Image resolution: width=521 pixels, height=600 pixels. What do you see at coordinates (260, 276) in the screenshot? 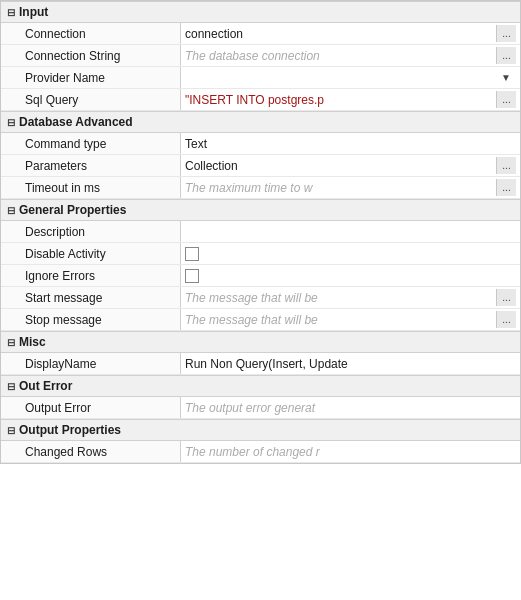
I see `row-ignore-errors: Ignore Errors` at bounding box center [260, 276].